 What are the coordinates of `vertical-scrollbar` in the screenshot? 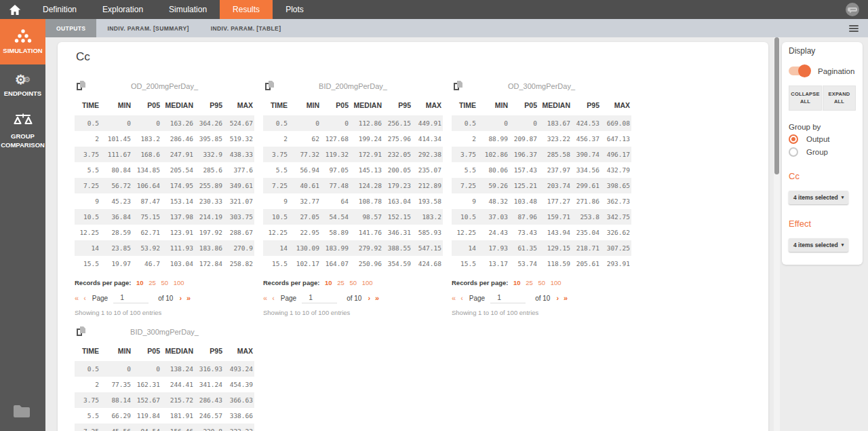 It's located at (777, 234).